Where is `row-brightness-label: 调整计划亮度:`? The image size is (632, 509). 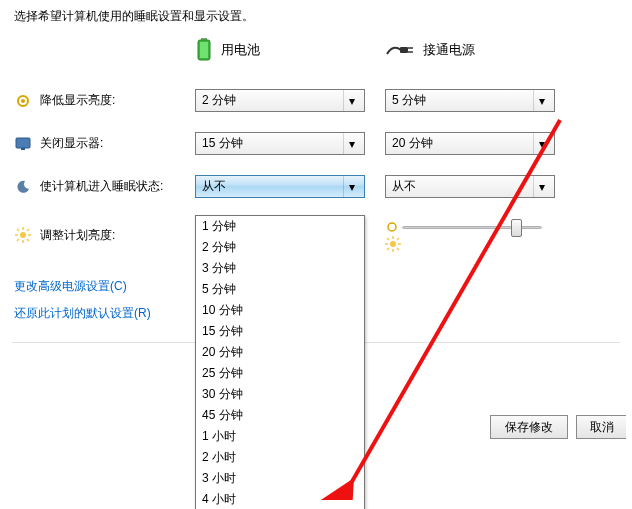
row-brightness-label: 调整计划亮度: is located at coordinates (78, 236).